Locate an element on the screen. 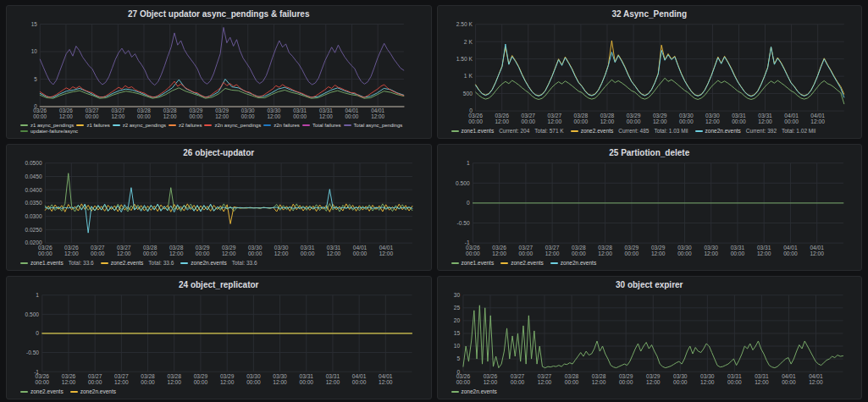 This screenshot has width=868, height=402. legend-item: z1 async_pendings is located at coordinates (47, 125).